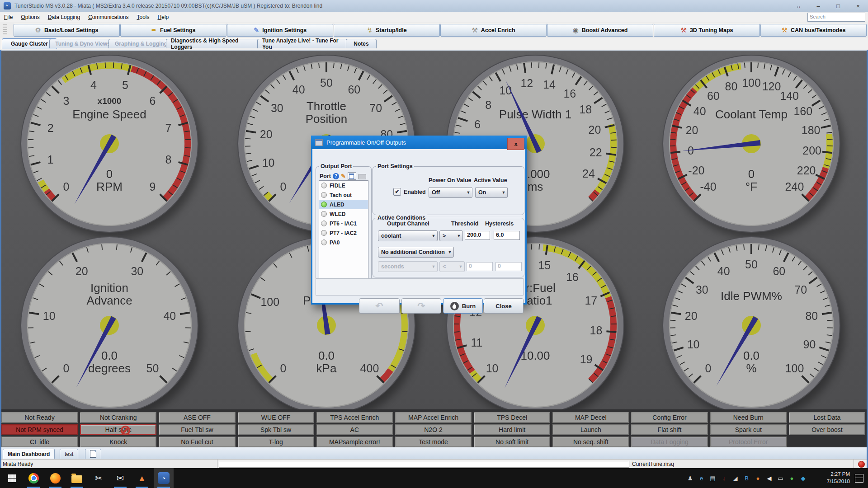  I want to click on notification-center-icon, so click(859, 478).